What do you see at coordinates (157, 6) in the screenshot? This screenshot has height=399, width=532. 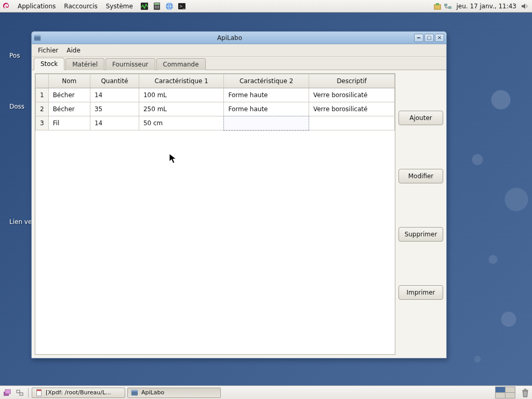 I see `calculator-icon` at bounding box center [157, 6].